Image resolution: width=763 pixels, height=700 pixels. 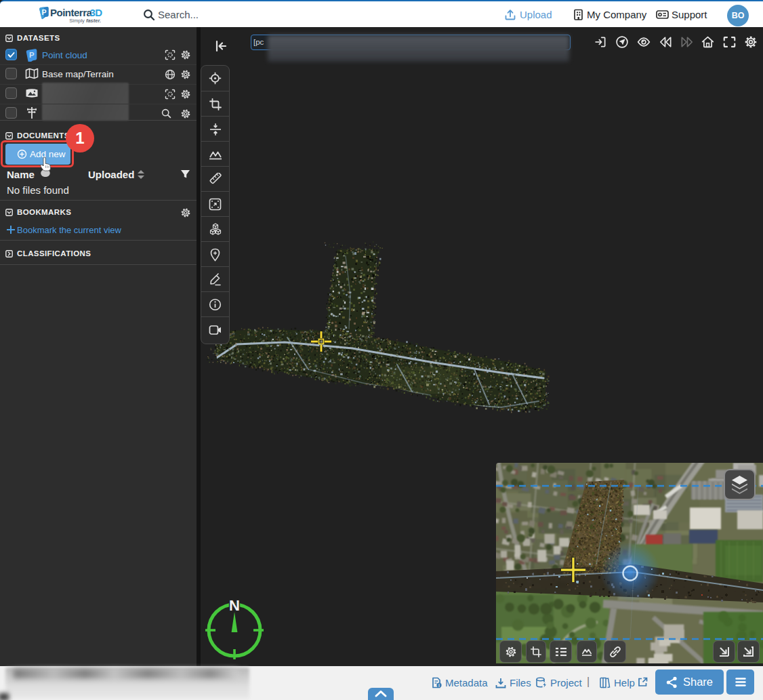 I want to click on svg-text: Simply faster., so click(x=85, y=20).